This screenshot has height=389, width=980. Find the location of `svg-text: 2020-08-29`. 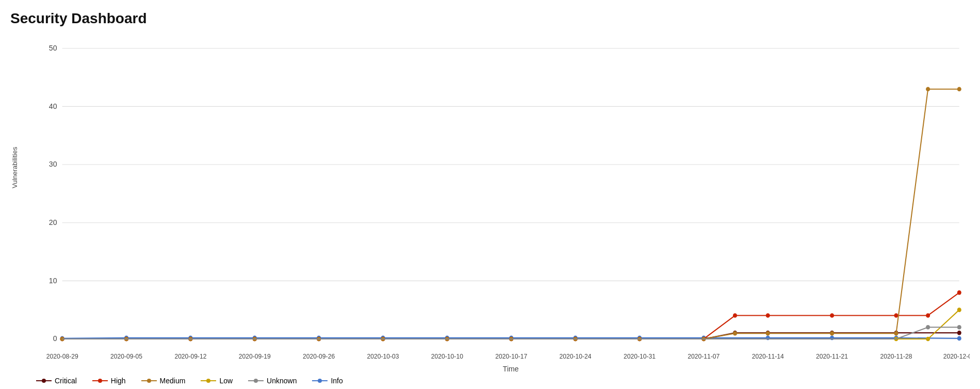

svg-text: 2020-08-29 is located at coordinates (62, 356).